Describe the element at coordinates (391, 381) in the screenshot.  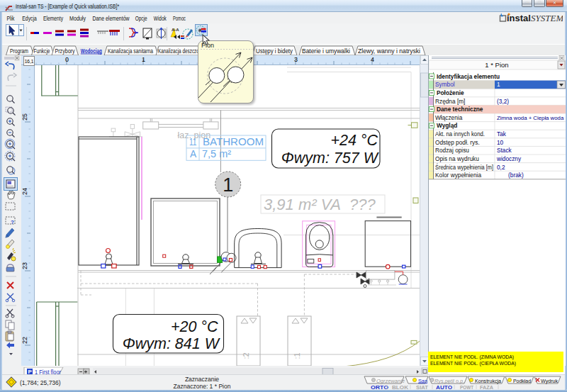
I see `svg-text: Ogrzewanie` at that location.